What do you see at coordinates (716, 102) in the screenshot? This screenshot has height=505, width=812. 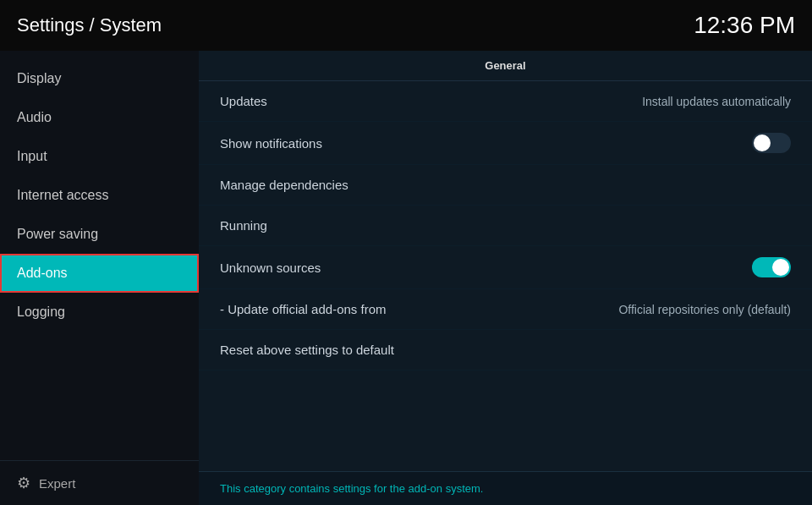 I see `setting-value-updates: Install updates automatically` at bounding box center [716, 102].